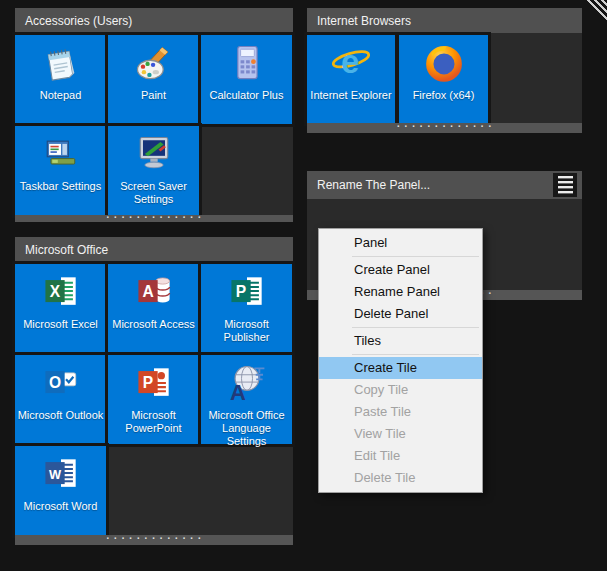  What do you see at coordinates (247, 96) in the screenshot?
I see `tile-label: Calculator Plus` at bounding box center [247, 96].